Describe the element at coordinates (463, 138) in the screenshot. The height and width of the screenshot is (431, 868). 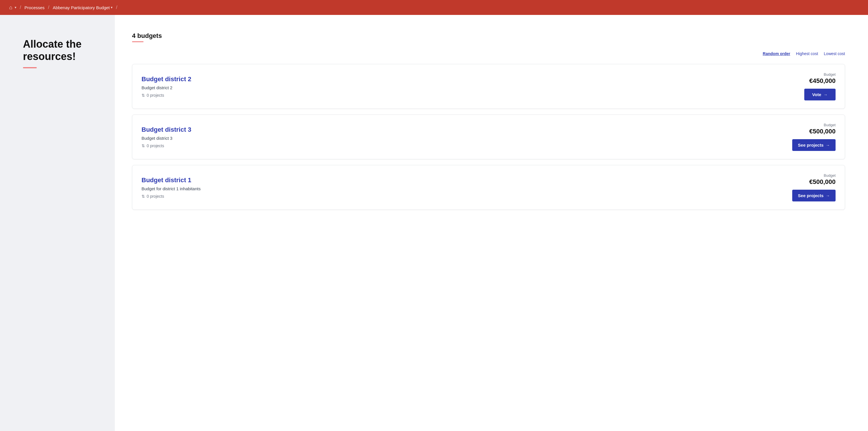
I see `card-subtitle-district-3: Budget district 3` at that location.